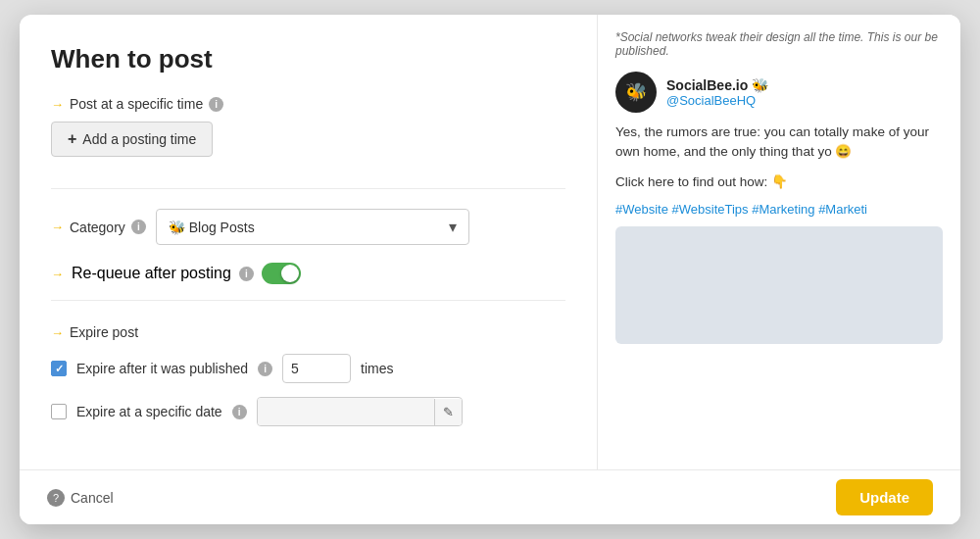 The image size is (980, 539). I want to click on post-header: 🐝 SocialBee.io 🐝 @SocialBeeHQ, so click(779, 92).